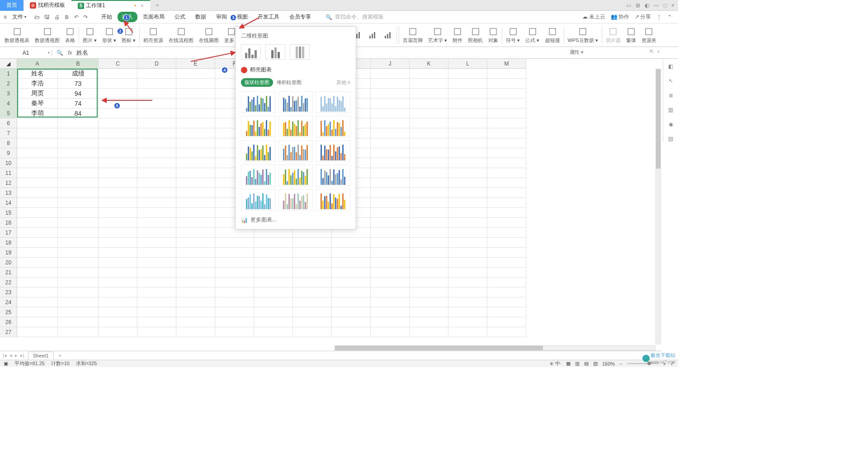 Image resolution: width=868 pixels, height=470 pixels. I want to click on row-header-12: 12, so click(9, 183).